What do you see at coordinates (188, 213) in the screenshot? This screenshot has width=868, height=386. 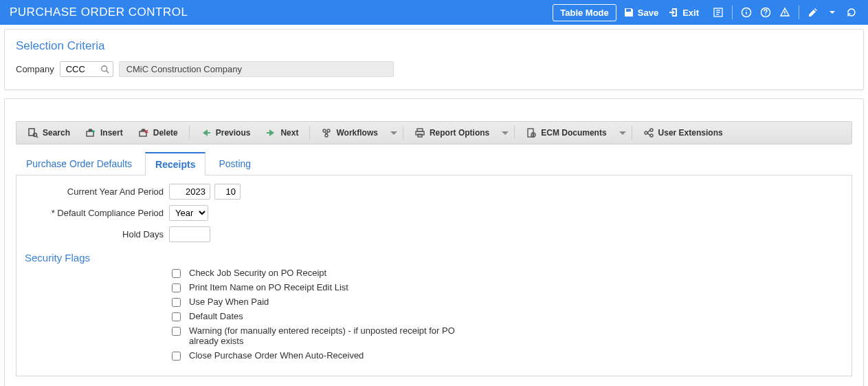 I see `default-compliance-period-select: Year` at bounding box center [188, 213].